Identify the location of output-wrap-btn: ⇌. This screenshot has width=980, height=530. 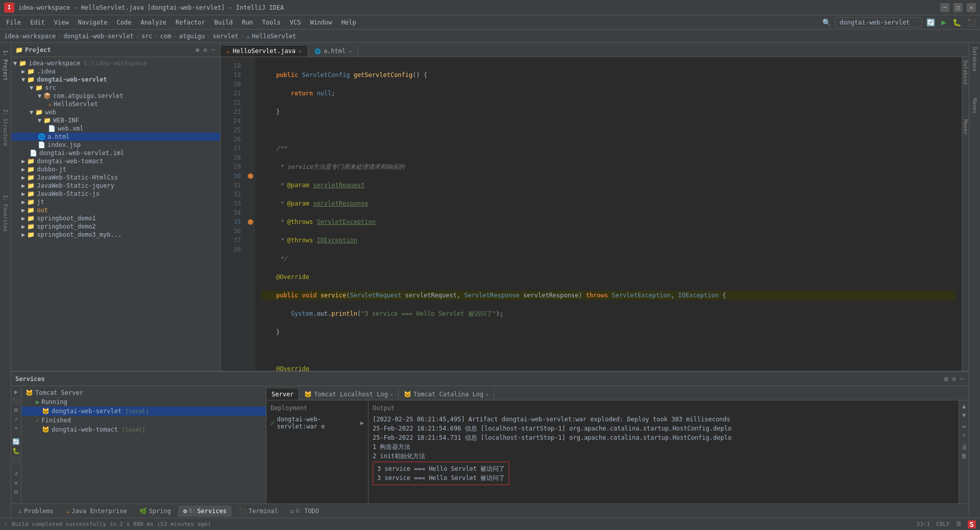
(964, 426).